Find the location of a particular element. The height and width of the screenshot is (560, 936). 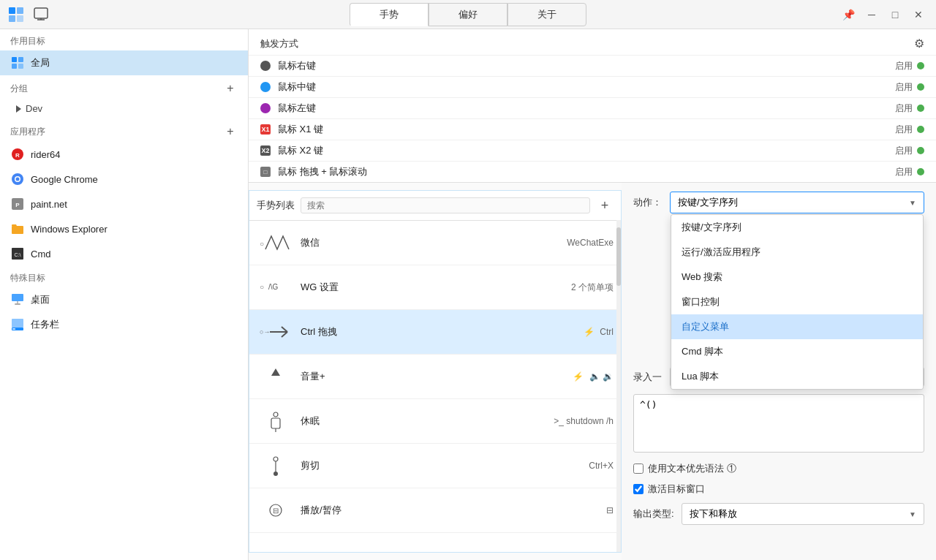

pin-button: 📌 is located at coordinates (848, 15).